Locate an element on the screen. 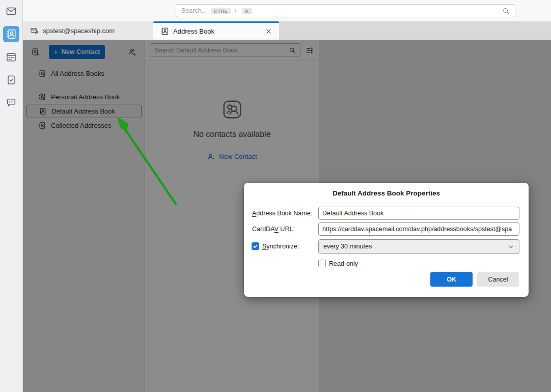 This screenshot has width=551, height=392. space-mail-button is located at coordinates (11, 11).